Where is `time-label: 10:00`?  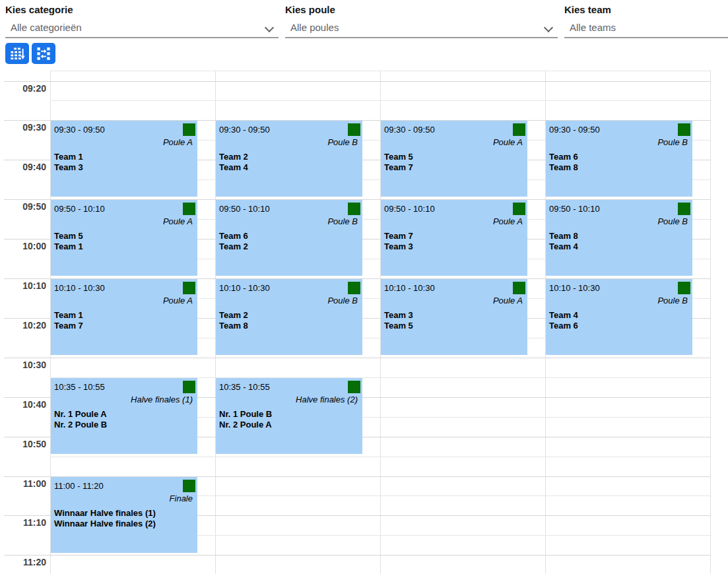
time-label: 10:00 is located at coordinates (23, 246).